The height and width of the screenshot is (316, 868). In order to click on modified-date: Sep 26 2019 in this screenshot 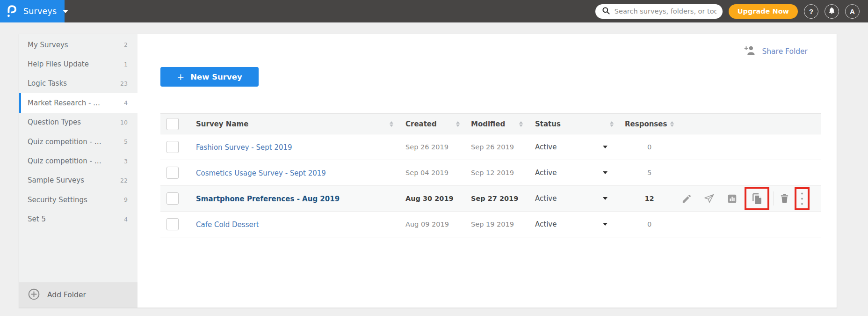, I will do `click(499, 147)`.